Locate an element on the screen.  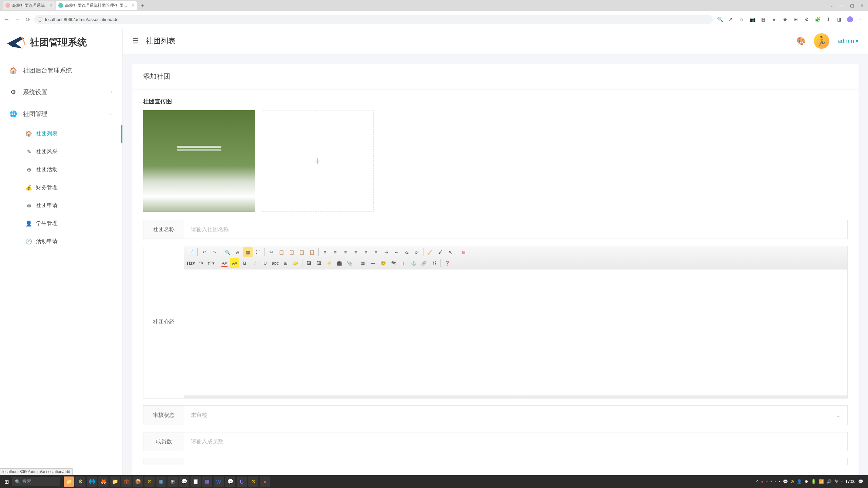
tray-icon: ⊙ is located at coordinates (792, 482).